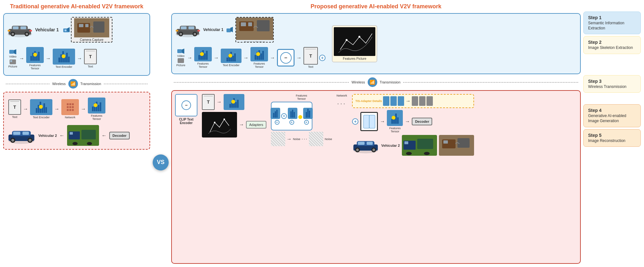 This screenshot has width=644, height=267. I want to click on wireless-label: Wireless, so click(59, 84).